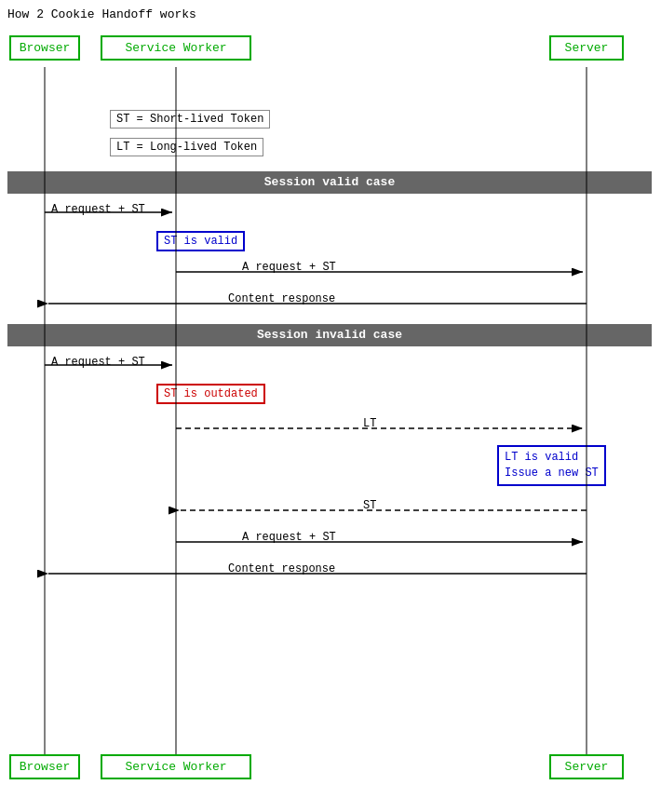  I want to click on actor-browser-top: Browser, so click(45, 48).